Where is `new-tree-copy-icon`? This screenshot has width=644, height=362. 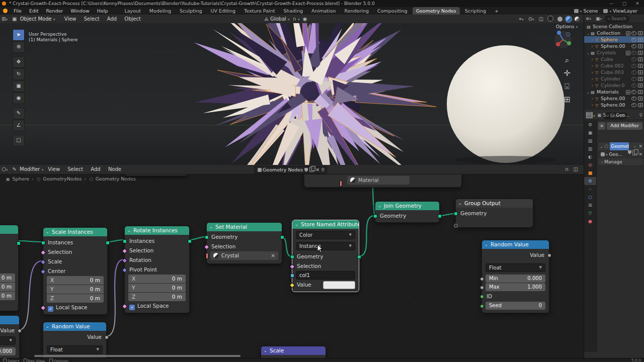 new-tree-copy-icon is located at coordinates (312, 169).